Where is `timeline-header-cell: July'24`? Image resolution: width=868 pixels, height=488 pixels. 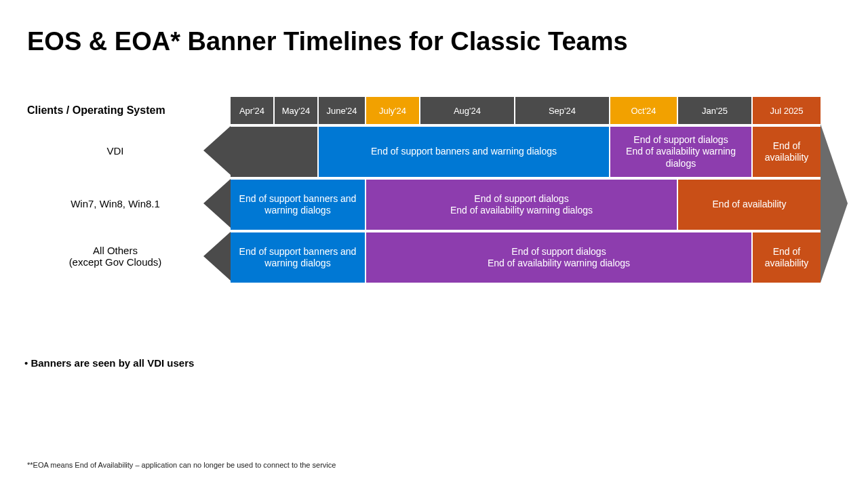
timeline-header-cell: July'24 is located at coordinates (393, 110).